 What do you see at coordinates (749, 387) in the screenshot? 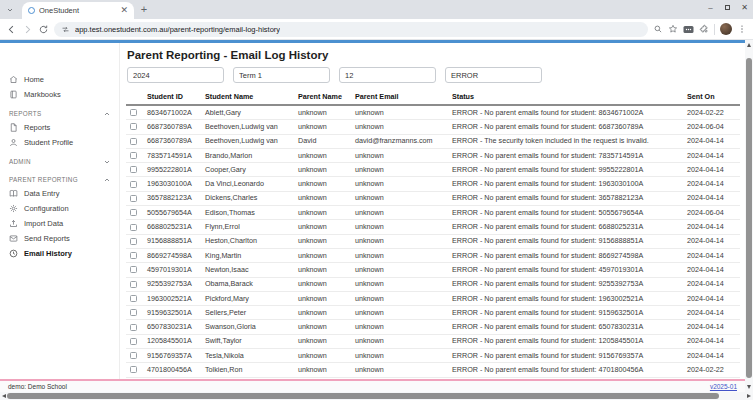
I see `scroll-down-arrow-icon` at bounding box center [749, 387].